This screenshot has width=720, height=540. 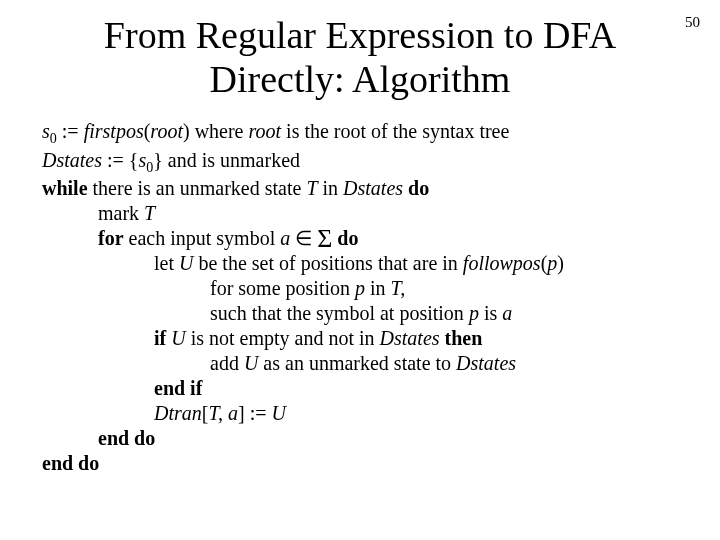 I want to click on var-T-4: T, so click(x=213, y=413).